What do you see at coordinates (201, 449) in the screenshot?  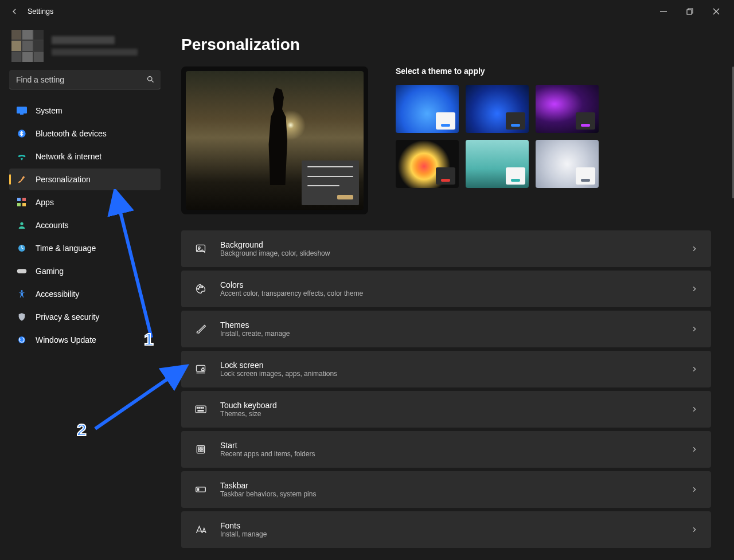 I see `start-icon` at bounding box center [201, 449].